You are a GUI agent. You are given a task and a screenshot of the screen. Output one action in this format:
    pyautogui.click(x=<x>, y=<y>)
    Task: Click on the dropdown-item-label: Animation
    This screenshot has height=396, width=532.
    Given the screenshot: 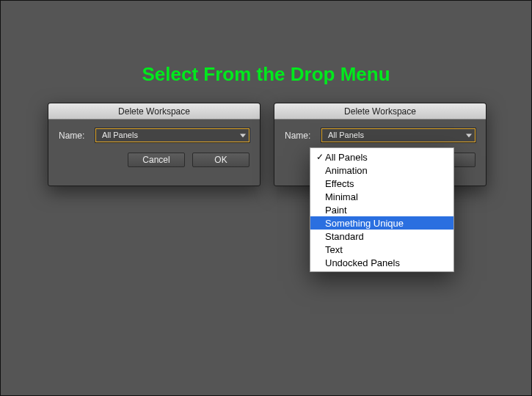 What is the action you would take?
    pyautogui.click(x=386, y=170)
    